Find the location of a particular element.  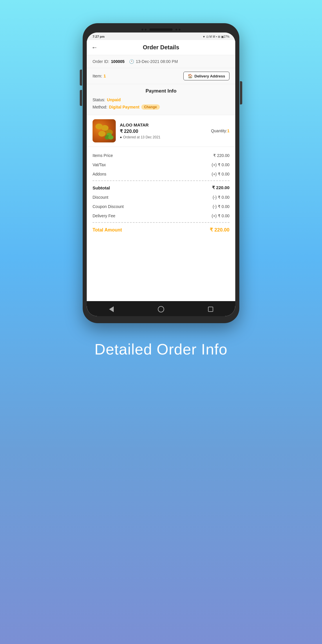

items-price-label: Items Price is located at coordinates (103, 155).